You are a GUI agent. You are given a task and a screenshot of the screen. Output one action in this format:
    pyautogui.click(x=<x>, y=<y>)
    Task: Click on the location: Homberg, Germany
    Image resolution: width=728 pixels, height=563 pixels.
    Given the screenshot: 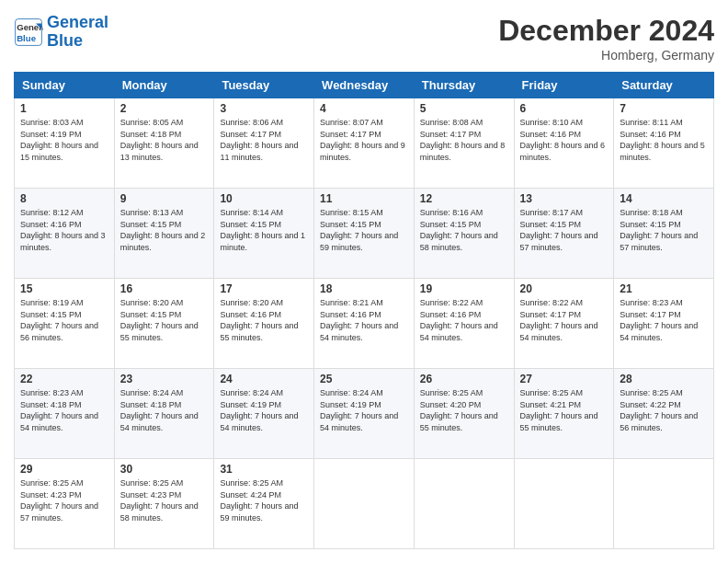 What is the action you would take?
    pyautogui.click(x=607, y=55)
    